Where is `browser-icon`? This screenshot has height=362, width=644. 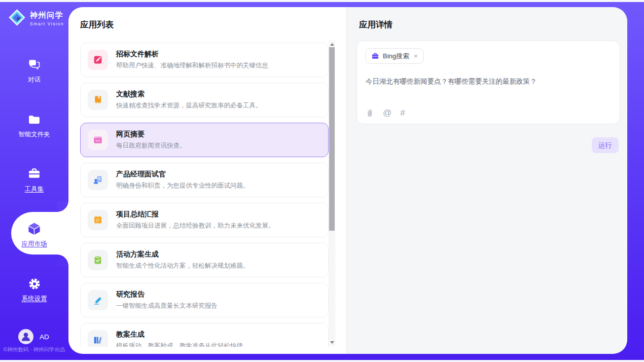 browser-icon is located at coordinates (98, 140).